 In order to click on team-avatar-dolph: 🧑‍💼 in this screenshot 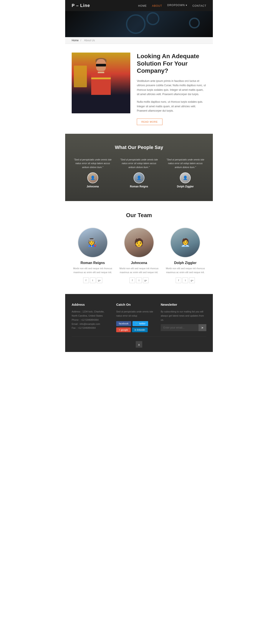, I will do `click(185, 242)`.